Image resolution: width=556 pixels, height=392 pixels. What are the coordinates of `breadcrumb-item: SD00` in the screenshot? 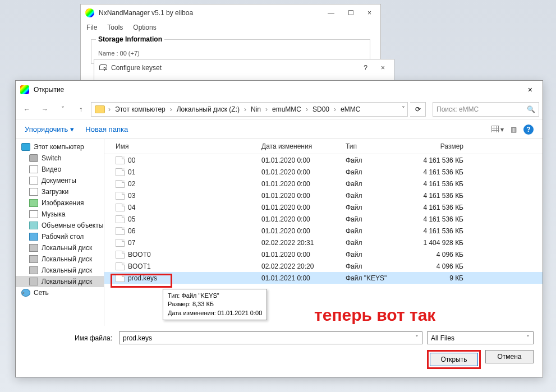 It's located at (321, 109).